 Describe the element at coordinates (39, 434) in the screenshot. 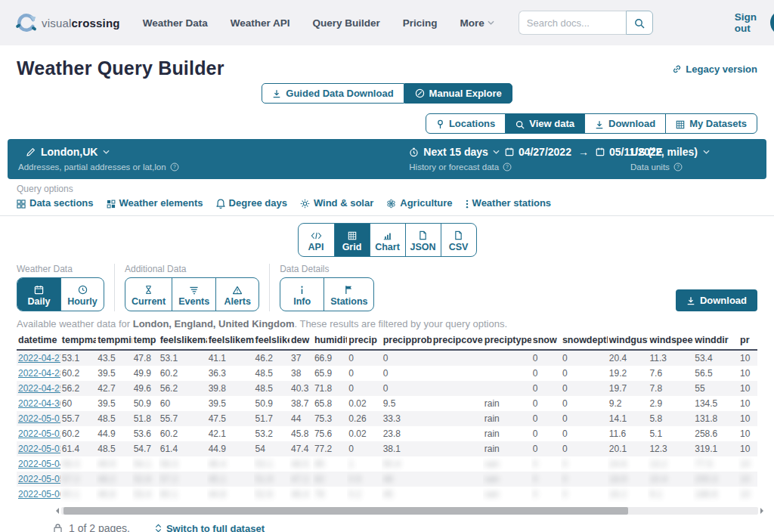

I see `date-link: 2022-05-02` at that location.